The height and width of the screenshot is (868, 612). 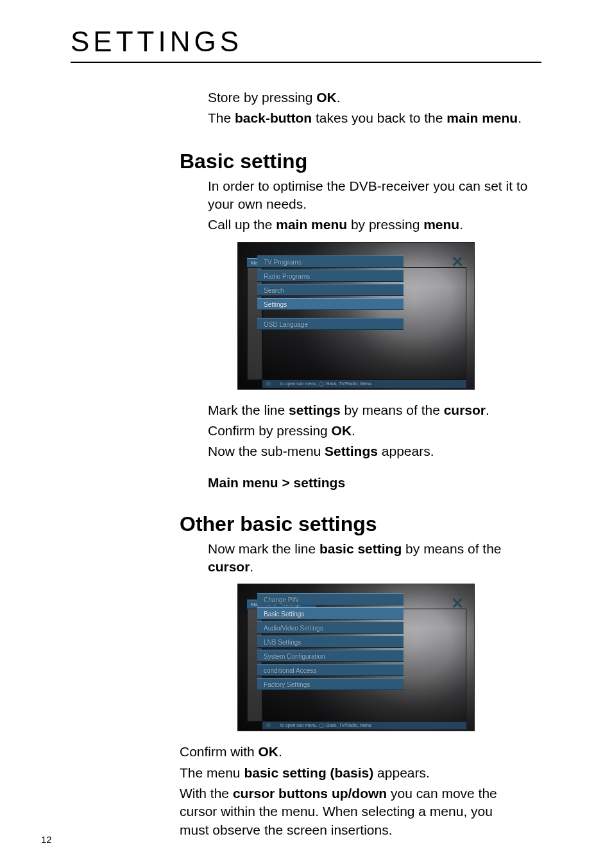 What do you see at coordinates (248, 410) in the screenshot?
I see `text: Mark the line` at bounding box center [248, 410].